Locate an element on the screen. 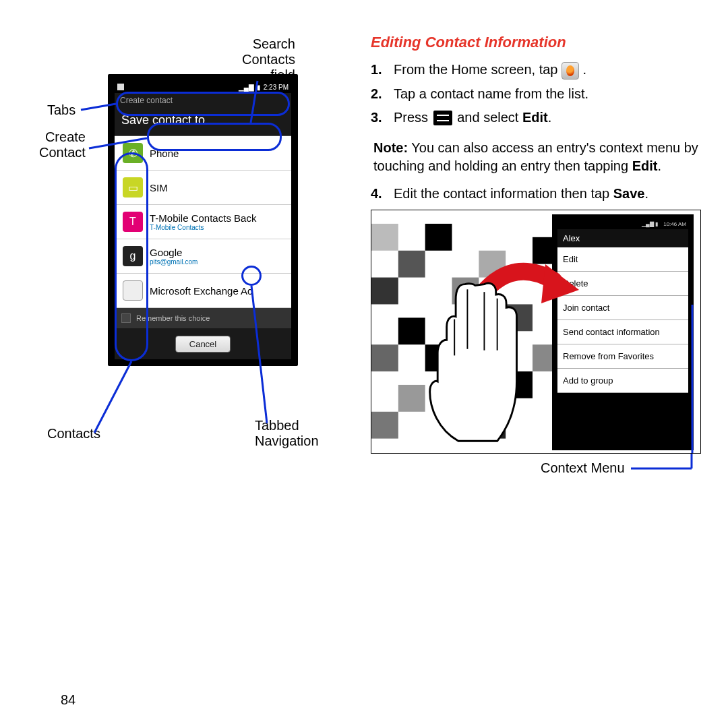  hand-gesture-icon is located at coordinates (475, 362).